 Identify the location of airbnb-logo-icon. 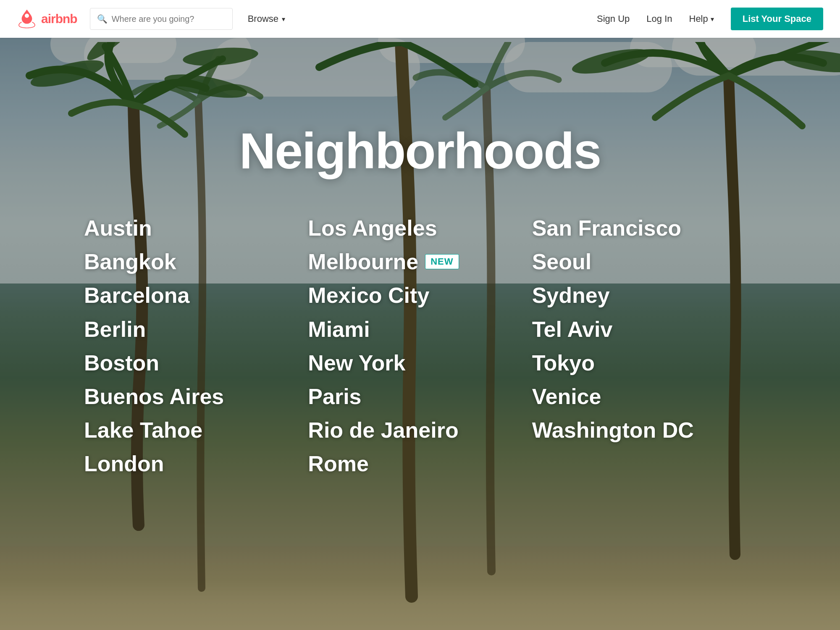
(27, 19).